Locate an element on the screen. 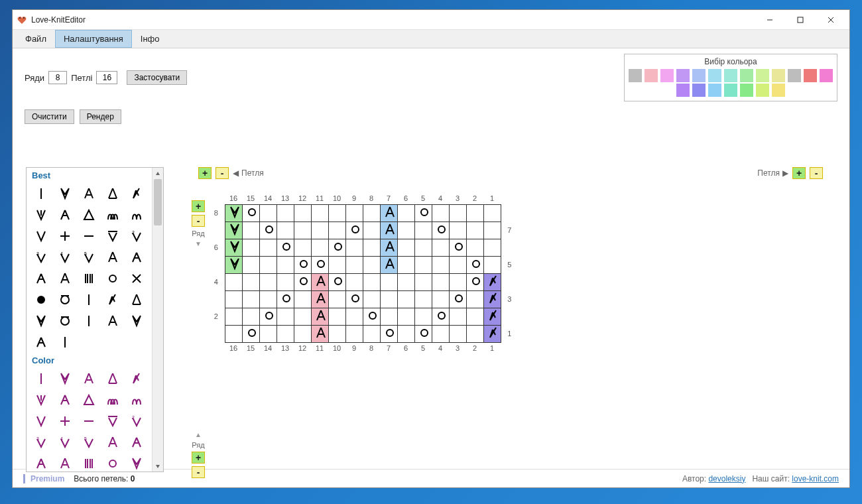 The image size is (862, 504). palette-scrollbar is located at coordinates (158, 320).